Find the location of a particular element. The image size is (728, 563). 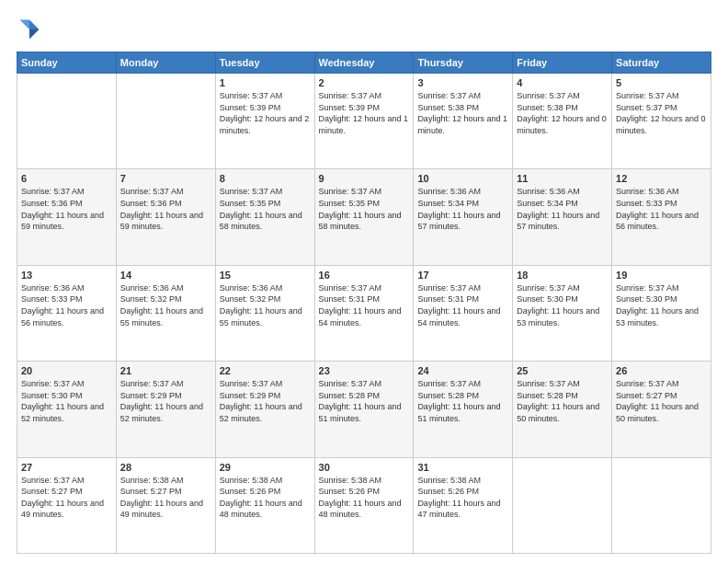

day-number: 18 is located at coordinates (563, 275).